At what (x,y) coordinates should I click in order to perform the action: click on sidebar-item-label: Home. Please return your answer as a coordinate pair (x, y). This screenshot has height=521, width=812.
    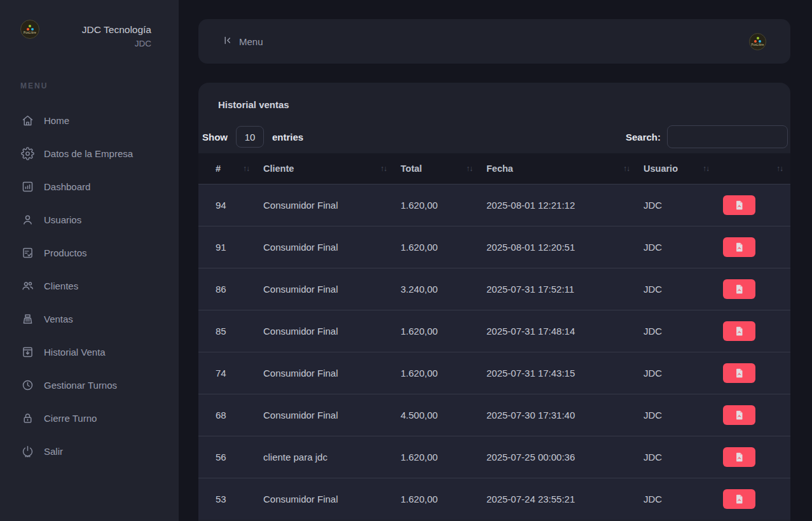
    Looking at the image, I should click on (57, 121).